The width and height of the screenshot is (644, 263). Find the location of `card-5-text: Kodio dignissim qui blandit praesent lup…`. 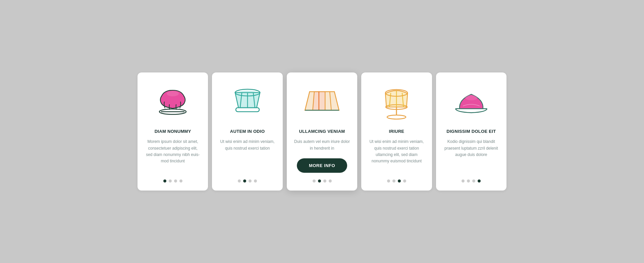

card-5-text: Kodio dignissim qui blandit praesent lup… is located at coordinates (471, 156).